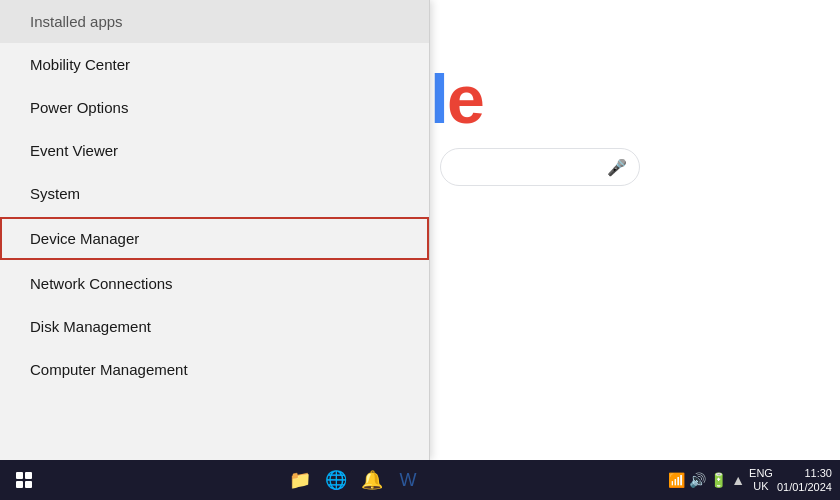 Image resolution: width=840 pixels, height=500 pixels. What do you see at coordinates (300, 480) in the screenshot?
I see `file-explorer-icon: 📁` at bounding box center [300, 480].